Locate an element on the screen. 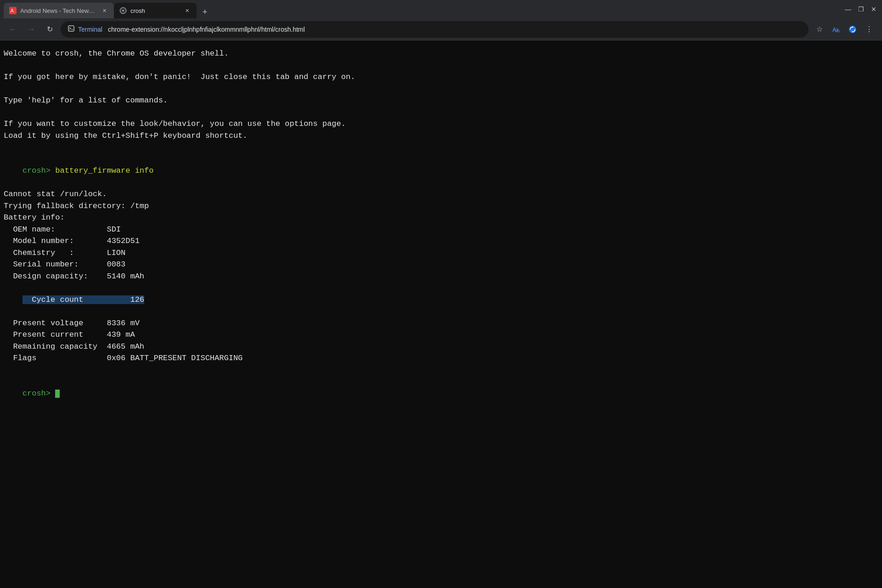 Image resolution: width=882 pixels, height=588 pixels. tab-crosh-title: crosh is located at coordinates (155, 11).